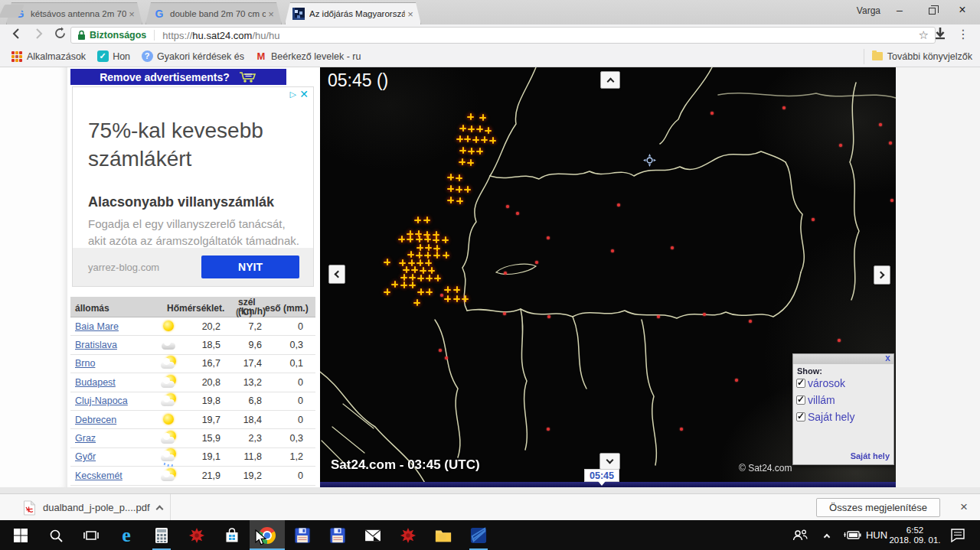 The height and width of the screenshot is (550, 980). What do you see at coordinates (900, 10) in the screenshot?
I see `window-minimize-button: –` at bounding box center [900, 10].